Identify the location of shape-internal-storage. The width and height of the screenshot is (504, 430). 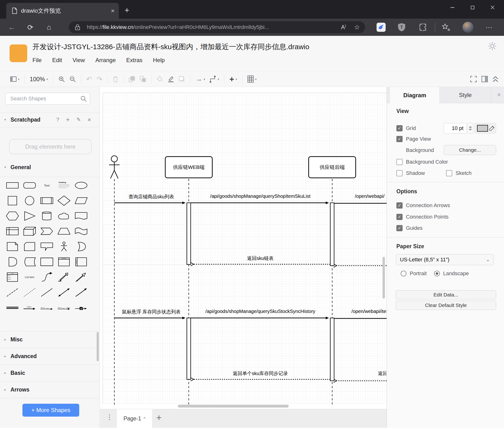
(12, 231).